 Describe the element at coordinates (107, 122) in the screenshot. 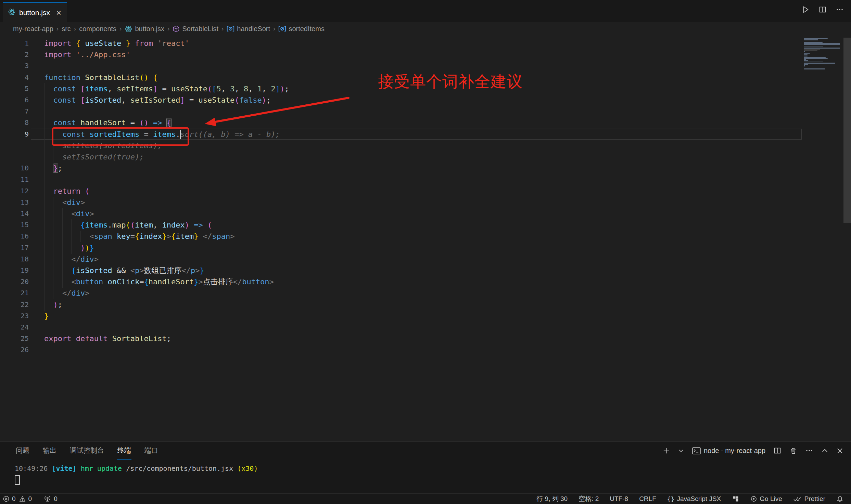

I see `code-text: const handleSort = () => {` at that location.